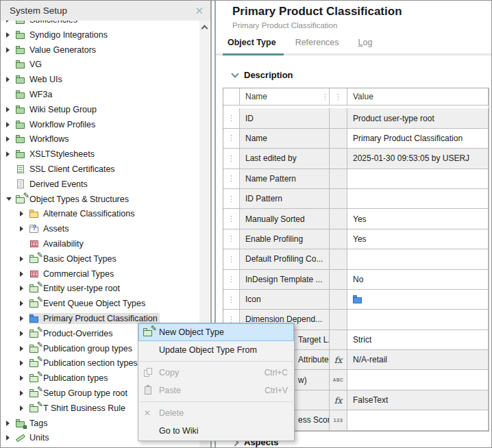  Describe the element at coordinates (418, 360) in the screenshot. I see `row-value-cell: N/A-retail` at that location.